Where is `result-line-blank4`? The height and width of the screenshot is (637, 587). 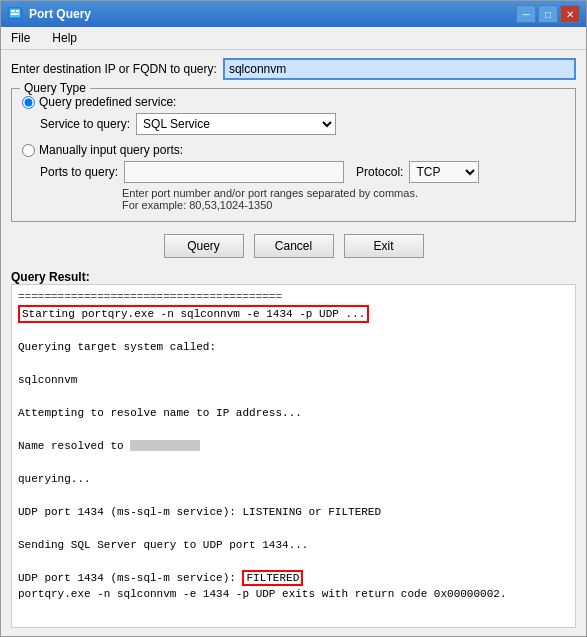 result-line-blank4 is located at coordinates (294, 430).